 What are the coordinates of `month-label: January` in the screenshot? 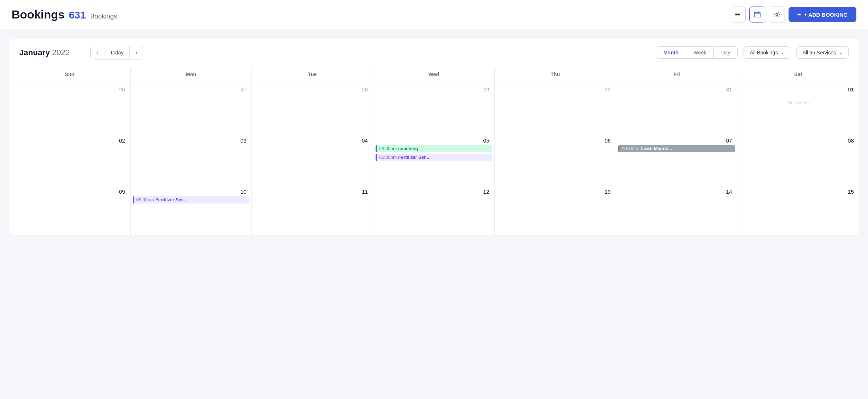 It's located at (34, 52).